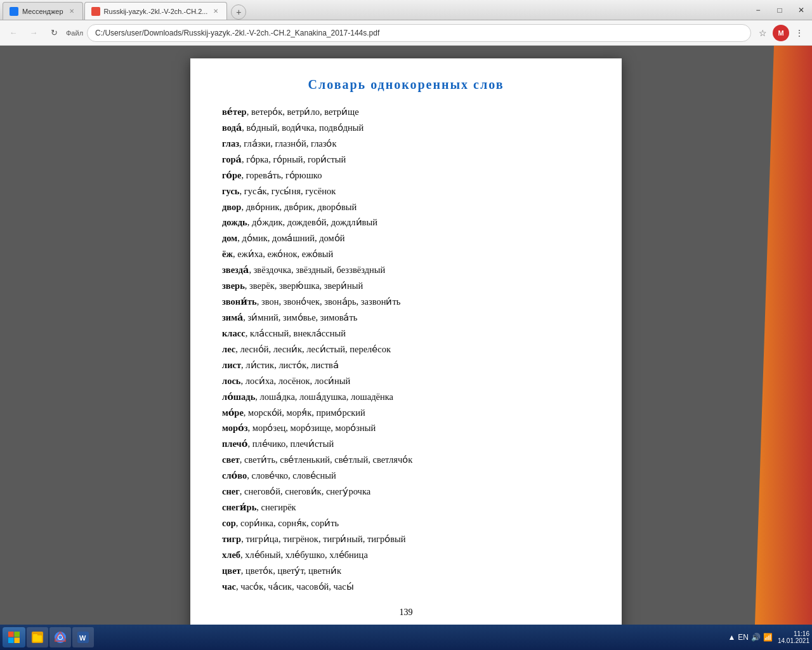 This screenshot has width=812, height=650. What do you see at coordinates (783, 335) in the screenshot?
I see `book-spine` at bounding box center [783, 335].